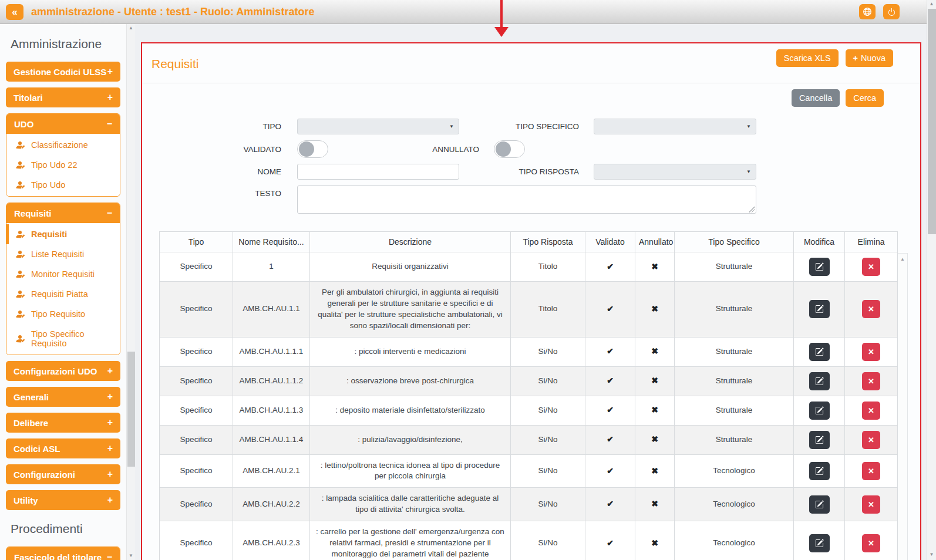  I want to click on cell-descrizione: : deposito materiale disinfettato/steril…, so click(410, 410).